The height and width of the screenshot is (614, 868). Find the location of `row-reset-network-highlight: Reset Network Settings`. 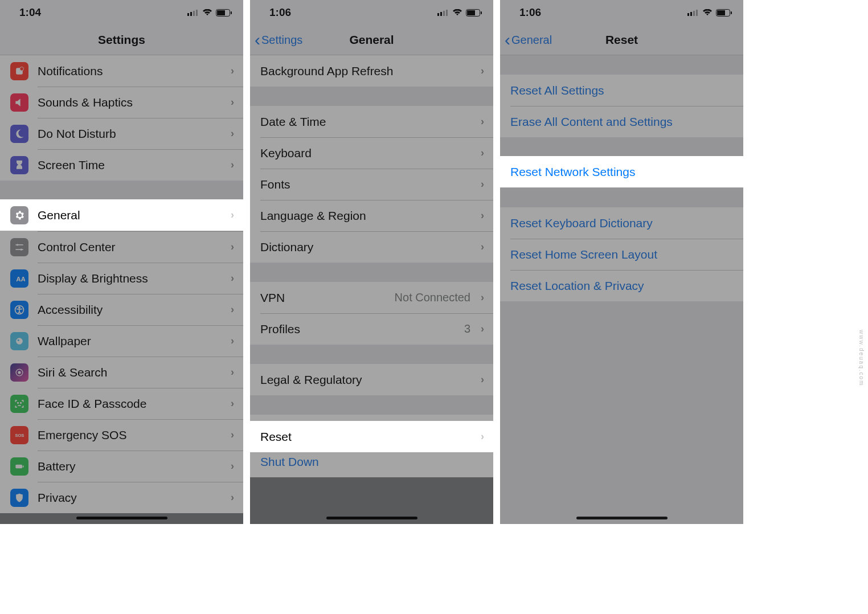

row-reset-network-highlight: Reset Network Settings is located at coordinates (622, 172).